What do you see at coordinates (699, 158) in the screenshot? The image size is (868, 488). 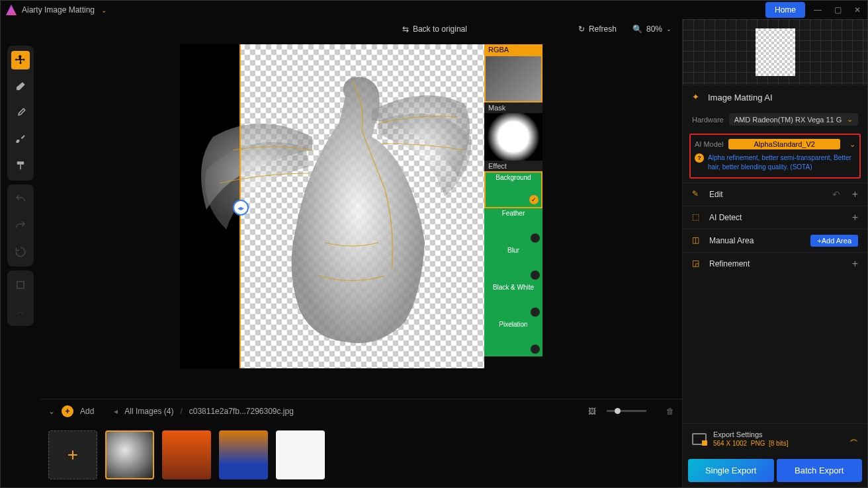 I see `help-icon: ?` at bounding box center [699, 158].